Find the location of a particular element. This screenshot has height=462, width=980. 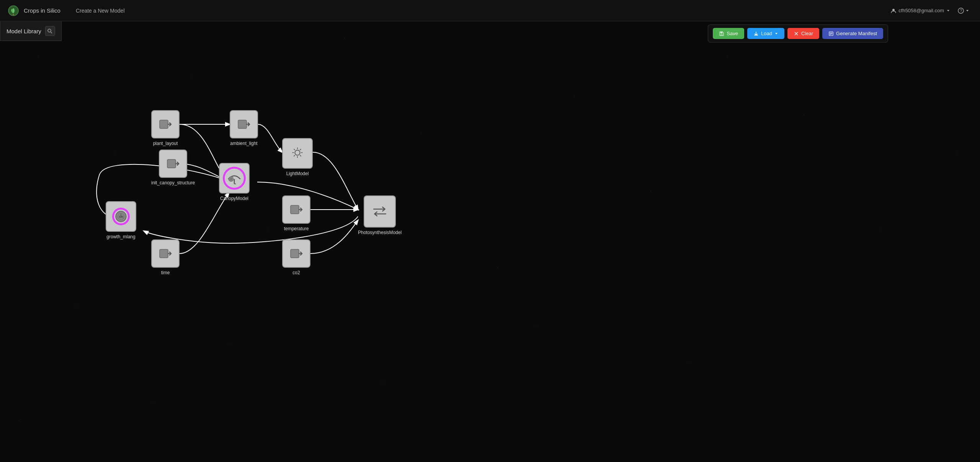

user-email: cfh5058@gmail.com is located at coordinates (920, 11).